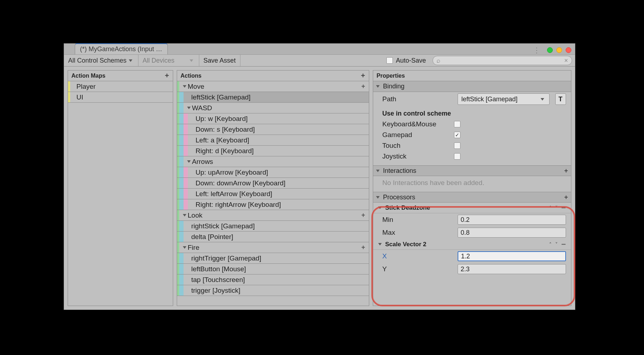 This screenshot has width=644, height=355. Describe the element at coordinates (418, 156) in the screenshot. I see `scheme-name: Joystick` at that location.